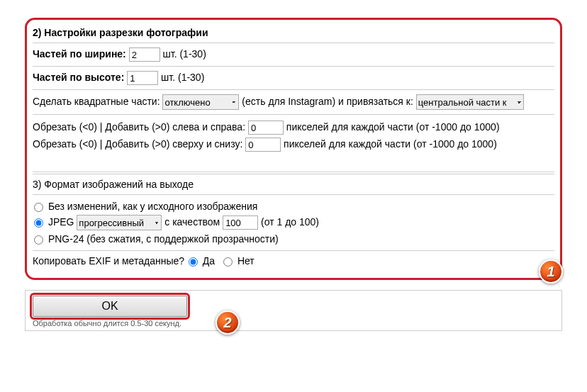 Image resolution: width=587 pixels, height=392 pixels. What do you see at coordinates (38, 223) in the screenshot?
I see `radio-jpeg` at bounding box center [38, 223].